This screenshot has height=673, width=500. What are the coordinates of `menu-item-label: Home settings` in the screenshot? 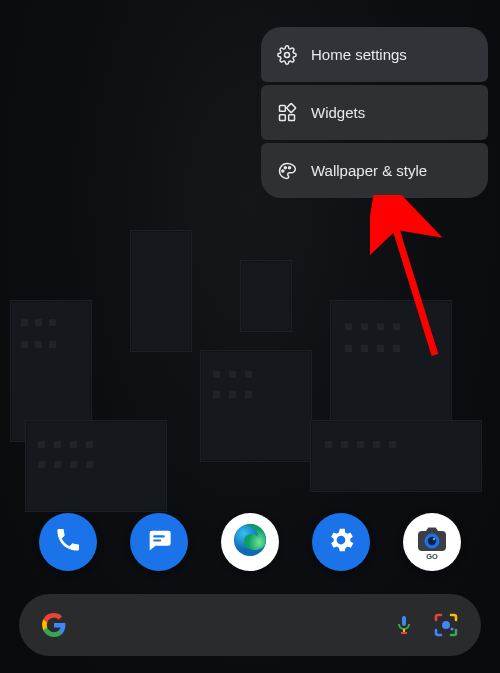 It's located at (392, 54).